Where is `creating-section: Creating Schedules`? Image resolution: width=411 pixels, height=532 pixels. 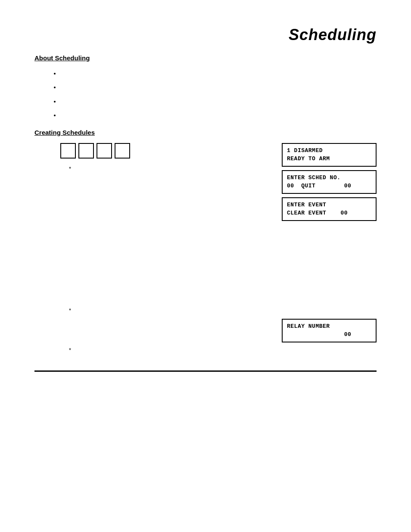 creating-section: Creating Schedules is located at coordinates (206, 133).